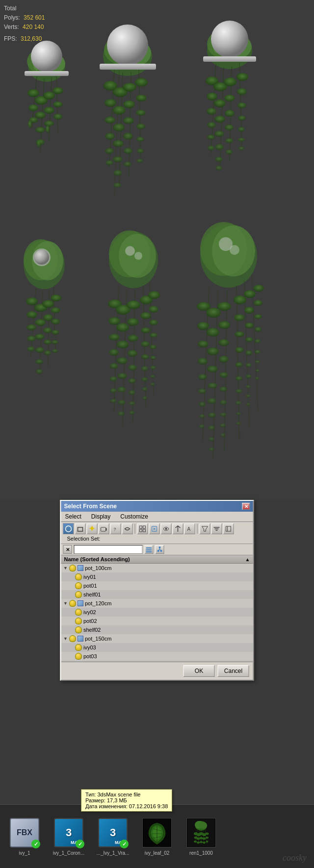 The height and width of the screenshot is (868, 314). What do you see at coordinates (69, 529) in the screenshot?
I see `toolbar-btn-geometry` at bounding box center [69, 529].